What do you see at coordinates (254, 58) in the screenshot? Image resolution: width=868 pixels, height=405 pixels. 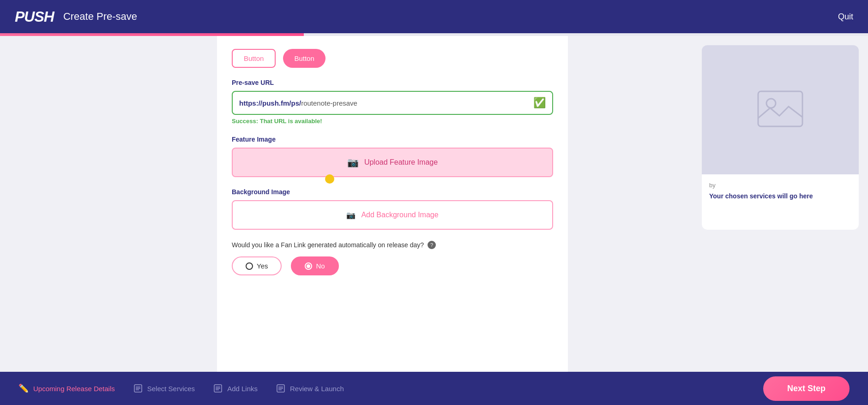 I see `top-outline-button: Button` at bounding box center [254, 58].